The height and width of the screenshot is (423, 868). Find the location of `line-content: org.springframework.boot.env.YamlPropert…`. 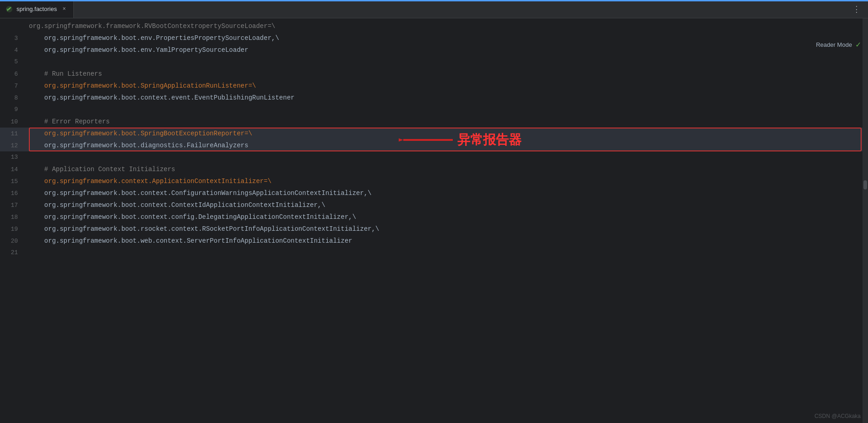

line-content: org.springframework.boot.env.YamlPropert… is located at coordinates (446, 50).